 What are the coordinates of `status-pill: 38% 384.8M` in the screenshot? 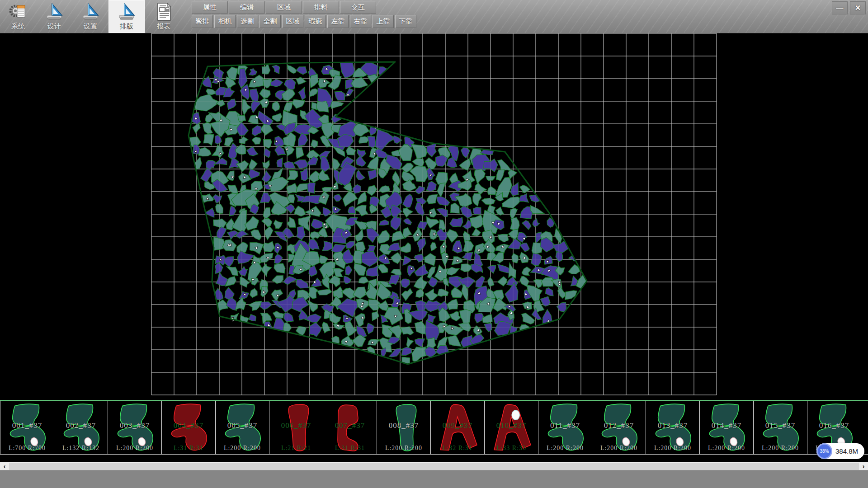 It's located at (840, 451).